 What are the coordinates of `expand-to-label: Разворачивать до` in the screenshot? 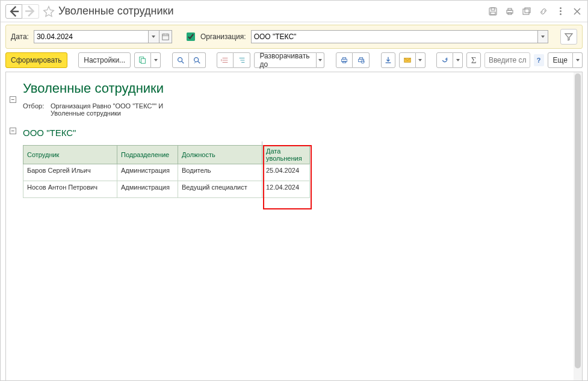 It's located at (285, 60).